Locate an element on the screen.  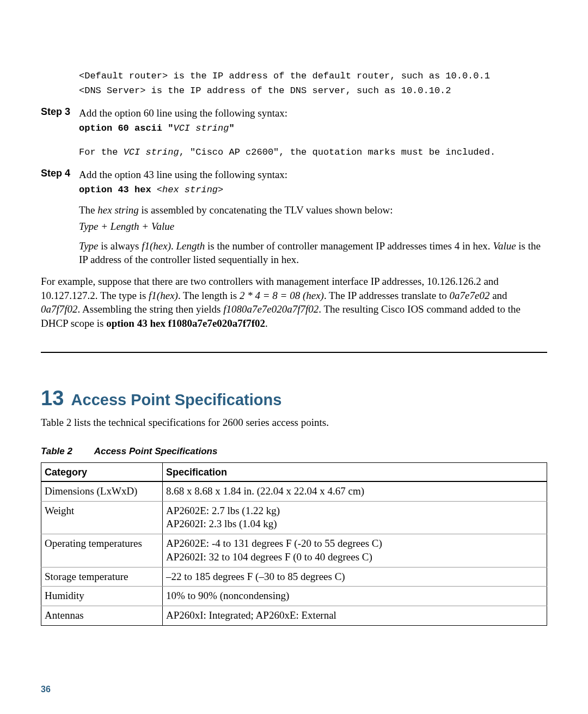
table-caption-label: Table 2 is located at coordinates (57, 451).